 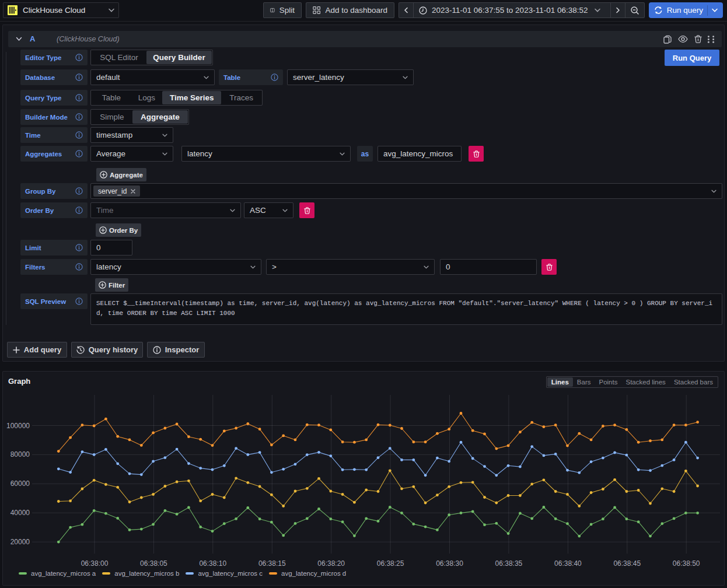 I want to click on svg-text: 80000, so click(x=20, y=454).